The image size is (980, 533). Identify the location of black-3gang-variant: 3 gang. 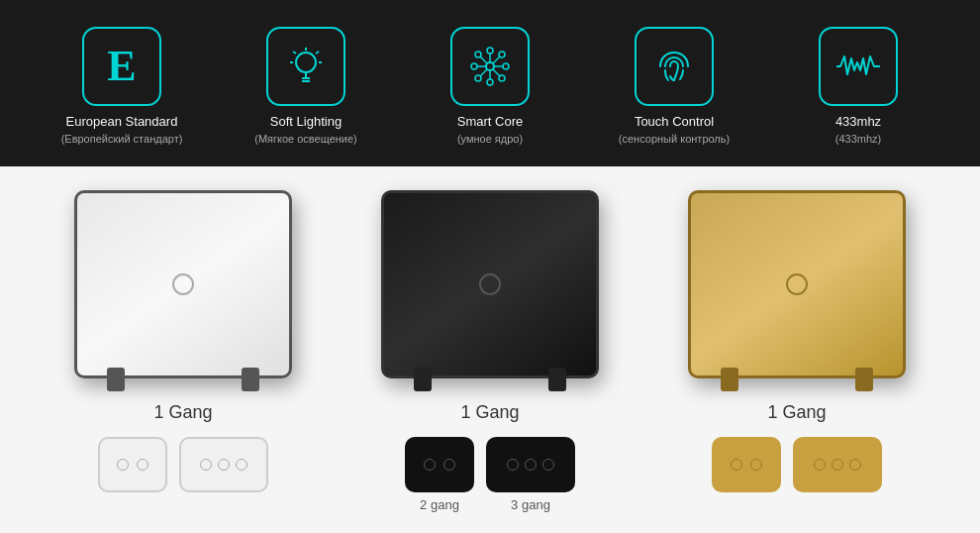
(531, 475).